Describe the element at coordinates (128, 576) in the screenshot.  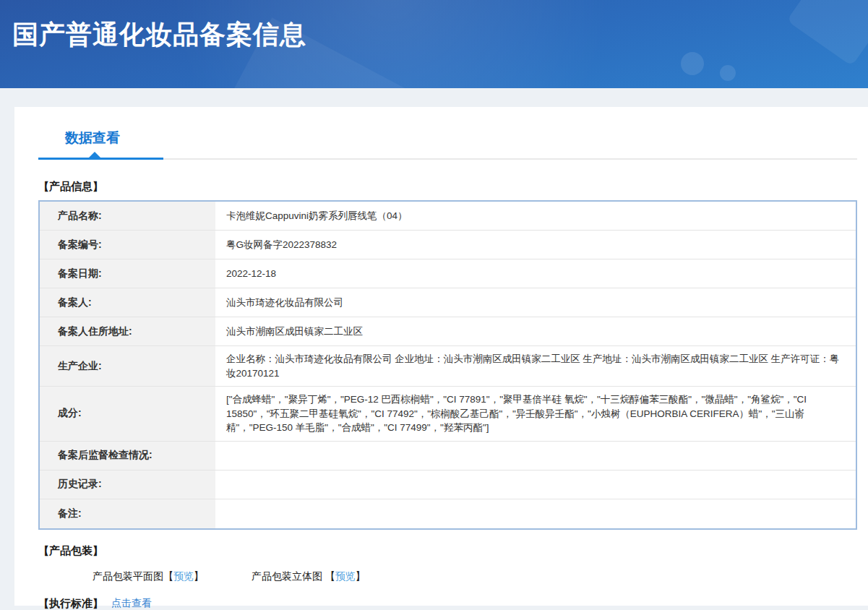
I see `packaging-flat-label: 产品包装平面图` at that location.